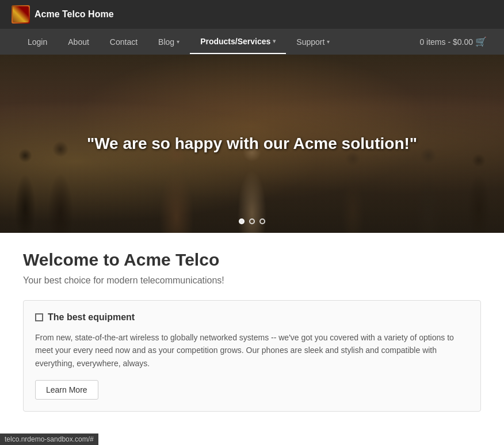 This screenshot has width=504, height=445. What do you see at coordinates (252, 317) in the screenshot?
I see `card-header: The best equipment` at bounding box center [252, 317].